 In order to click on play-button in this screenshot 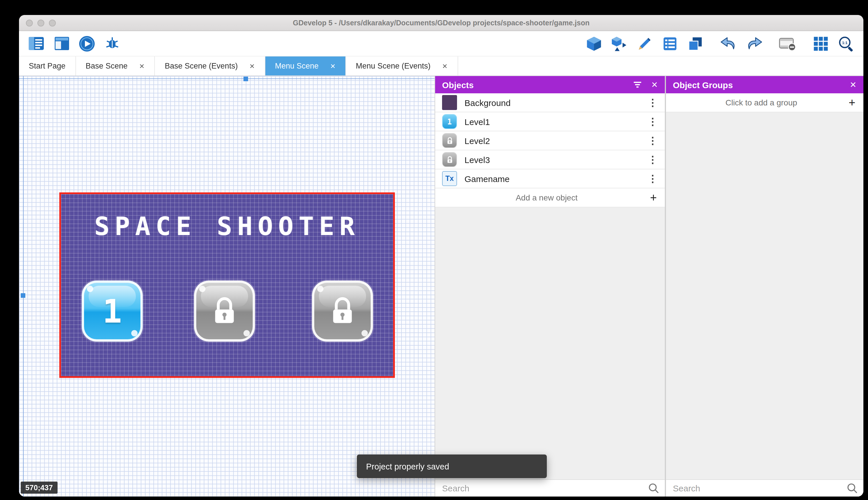, I will do `click(87, 43)`.